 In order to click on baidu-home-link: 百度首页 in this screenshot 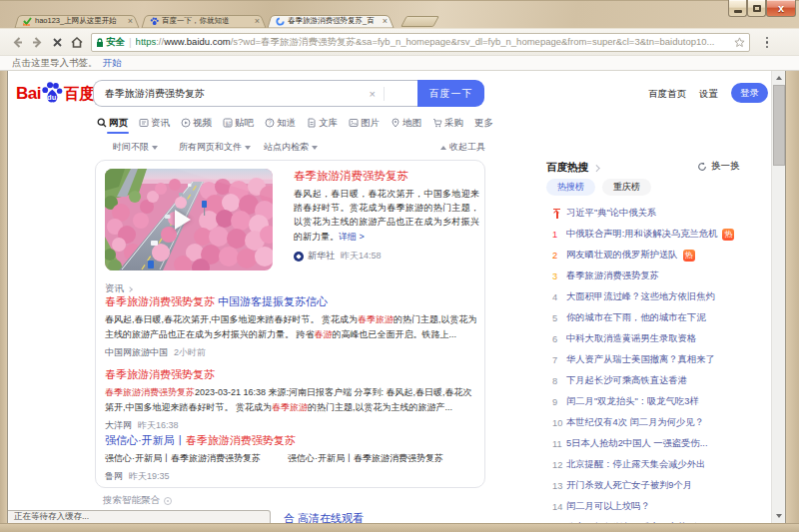, I will do `click(667, 94)`.